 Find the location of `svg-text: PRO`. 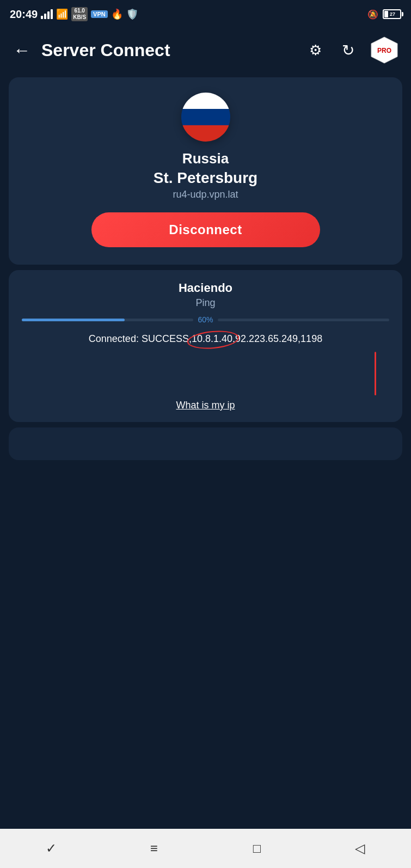

svg-text: PRO is located at coordinates (384, 51).